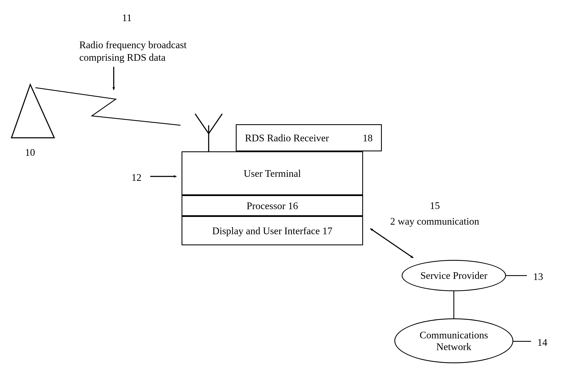 The height and width of the screenshot is (381, 588). Describe the element at coordinates (454, 335) in the screenshot. I see `communications-label: Communications` at that location.